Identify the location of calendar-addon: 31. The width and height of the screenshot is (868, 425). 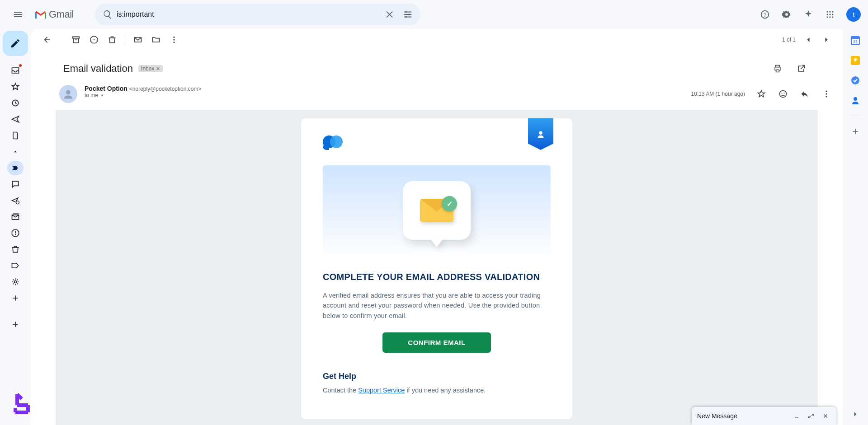
(855, 41).